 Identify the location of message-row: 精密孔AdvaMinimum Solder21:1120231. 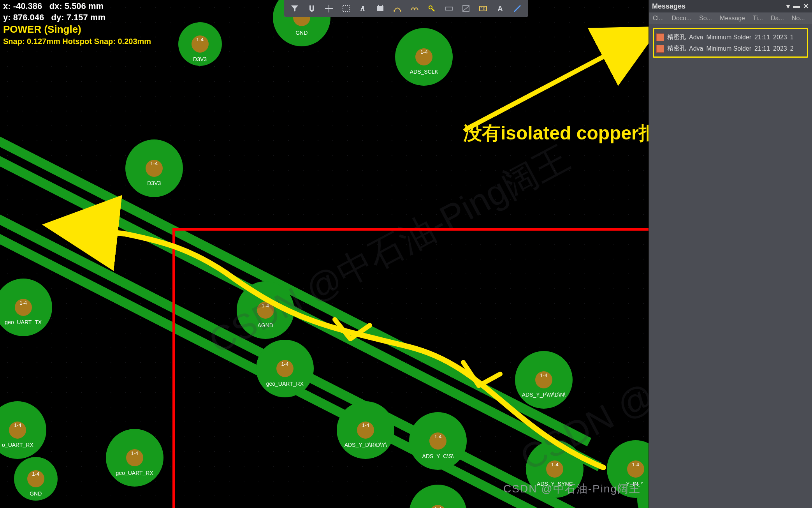
(730, 37).